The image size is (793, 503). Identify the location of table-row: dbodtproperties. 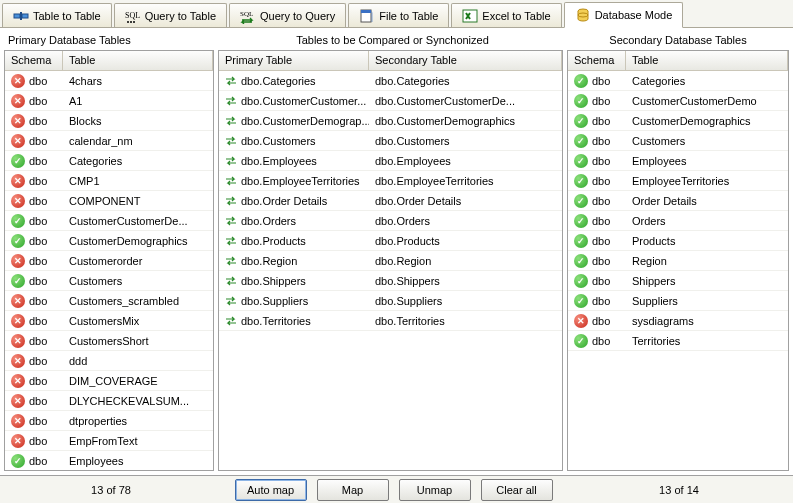
(109, 421).